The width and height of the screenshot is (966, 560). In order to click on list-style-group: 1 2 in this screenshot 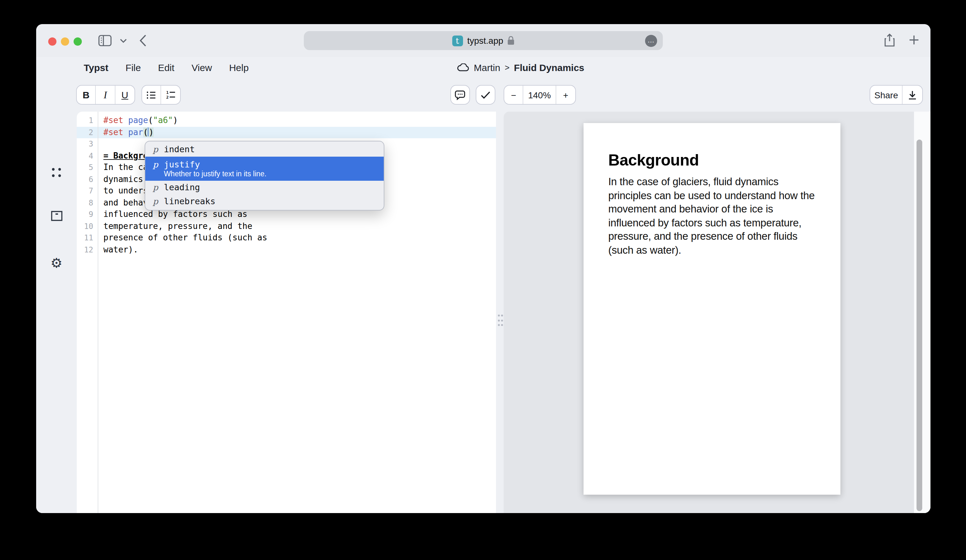, I will do `click(161, 95)`.